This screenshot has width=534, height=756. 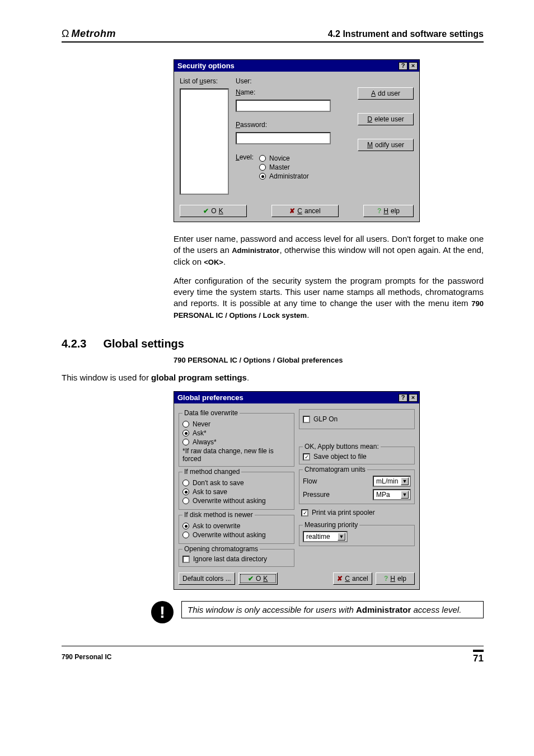 I want to click on name-label: Name:, so click(x=294, y=92).